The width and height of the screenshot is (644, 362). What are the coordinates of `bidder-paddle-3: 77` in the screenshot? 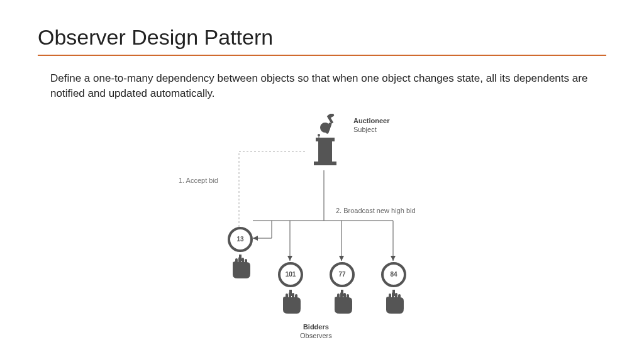 It's located at (342, 275).